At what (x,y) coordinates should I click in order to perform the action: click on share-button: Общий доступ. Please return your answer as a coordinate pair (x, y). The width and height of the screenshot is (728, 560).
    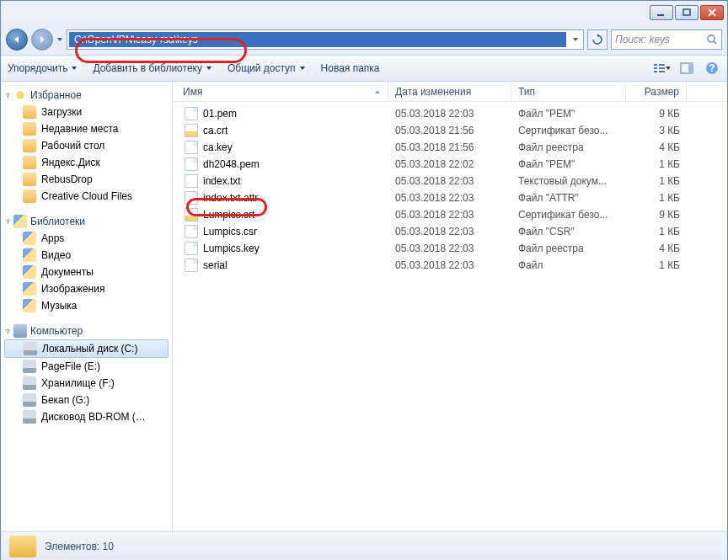
    Looking at the image, I should click on (266, 68).